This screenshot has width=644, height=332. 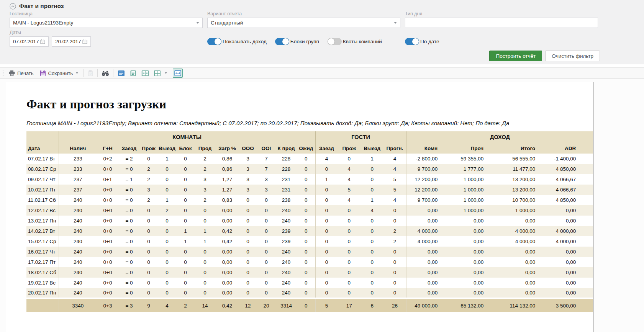 I want to click on column-header: Выезд, so click(x=167, y=148).